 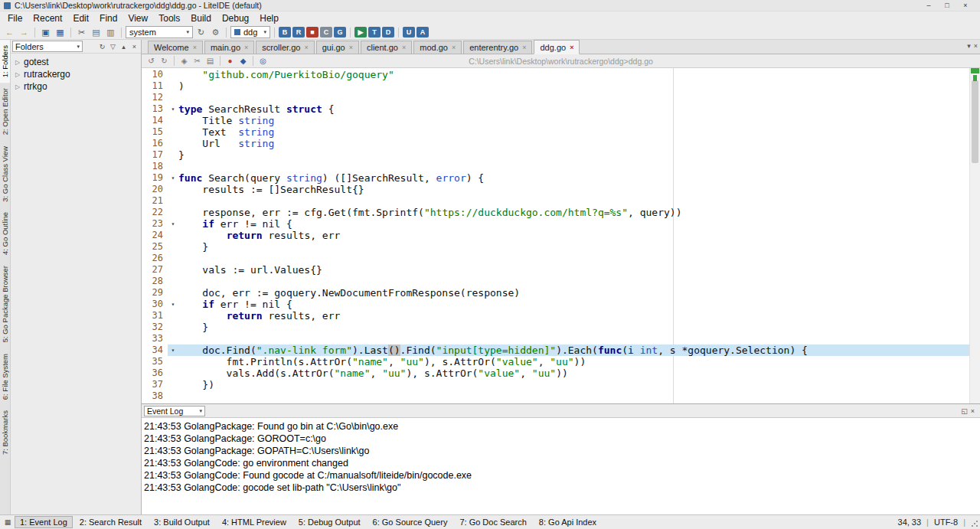 What do you see at coordinates (9, 32) in the screenshot?
I see `back-icon: ←` at bounding box center [9, 32].